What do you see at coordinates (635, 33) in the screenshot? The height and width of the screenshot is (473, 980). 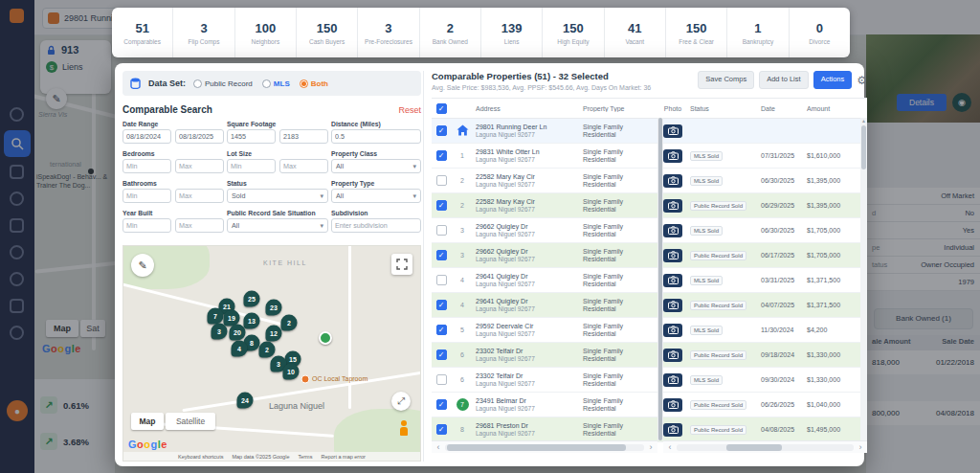 I see `stat-tile-vacant: 41Vacant` at bounding box center [635, 33].